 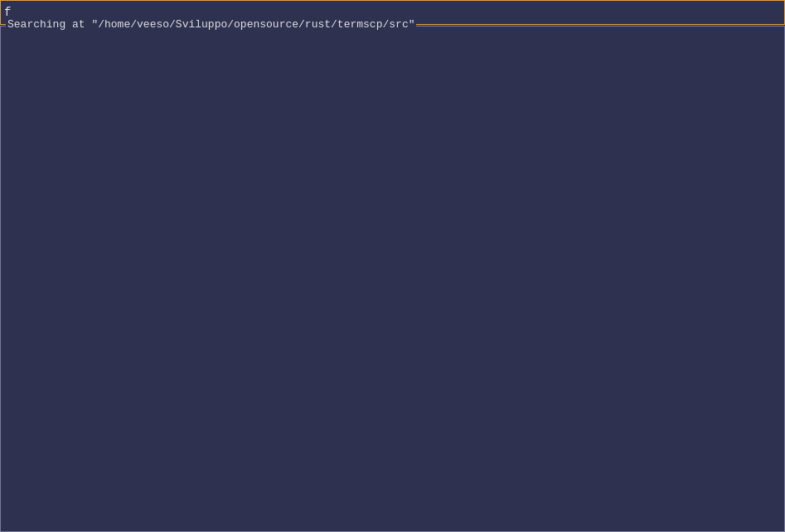 I want to click on search-input, so click(x=393, y=12).